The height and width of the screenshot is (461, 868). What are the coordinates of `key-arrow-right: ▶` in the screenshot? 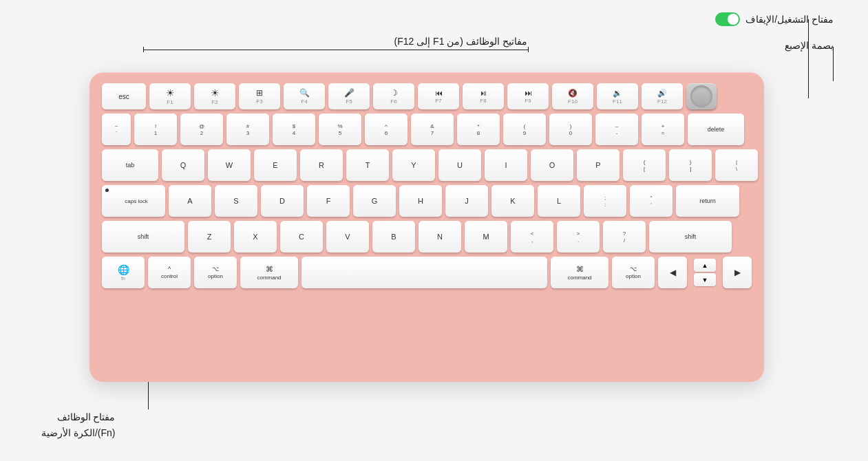 It's located at (737, 272).